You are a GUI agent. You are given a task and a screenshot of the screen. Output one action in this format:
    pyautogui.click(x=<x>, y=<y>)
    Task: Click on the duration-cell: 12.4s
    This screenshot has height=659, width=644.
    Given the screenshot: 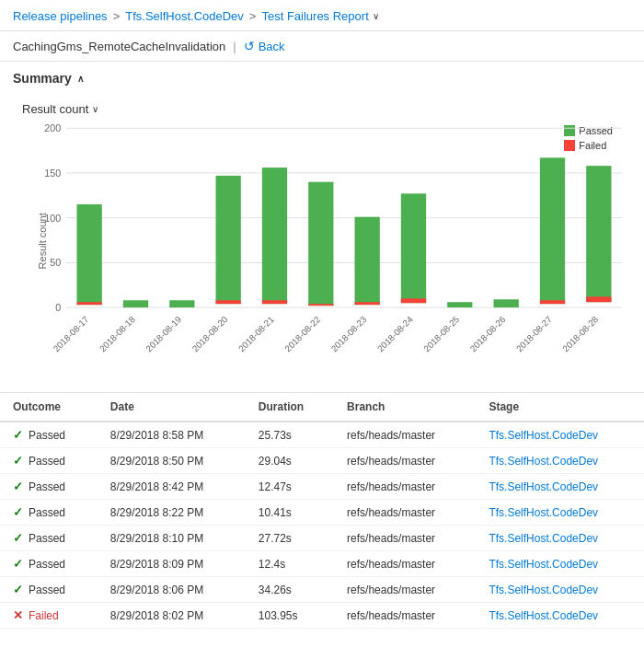 What is the action you would take?
    pyautogui.click(x=290, y=564)
    